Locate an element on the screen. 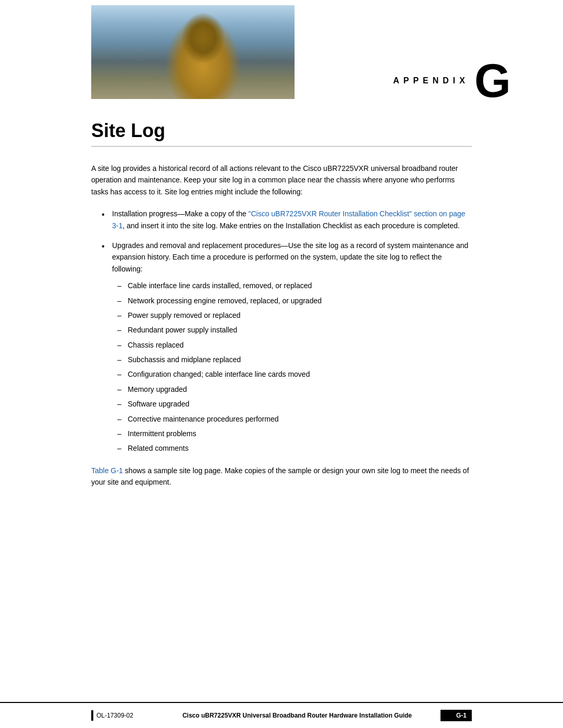 This screenshot has width=563, height=728. appendix-letter: G is located at coordinates (493, 81).